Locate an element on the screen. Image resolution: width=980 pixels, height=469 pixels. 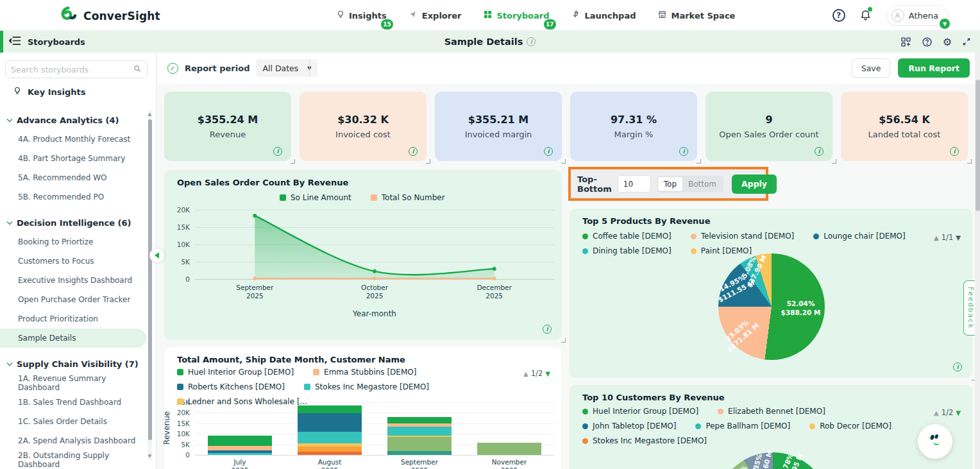
athena-chat-bubble is located at coordinates (935, 441).